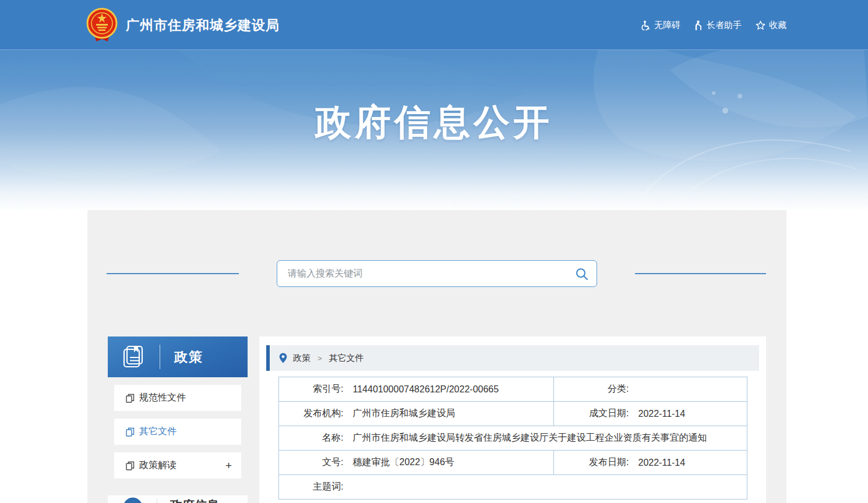 The height and width of the screenshot is (503, 868). Describe the element at coordinates (178, 420) in the screenshot. I see `sidebar: 政策 规范性文件 其它文件 政策解读 +` at that location.